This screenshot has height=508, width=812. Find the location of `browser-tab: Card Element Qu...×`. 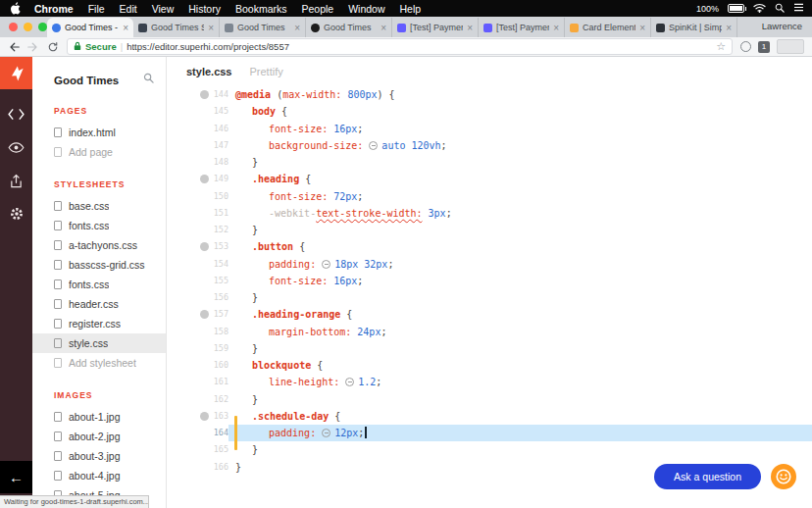

browser-tab: Card Element Qu...× is located at coordinates (608, 27).